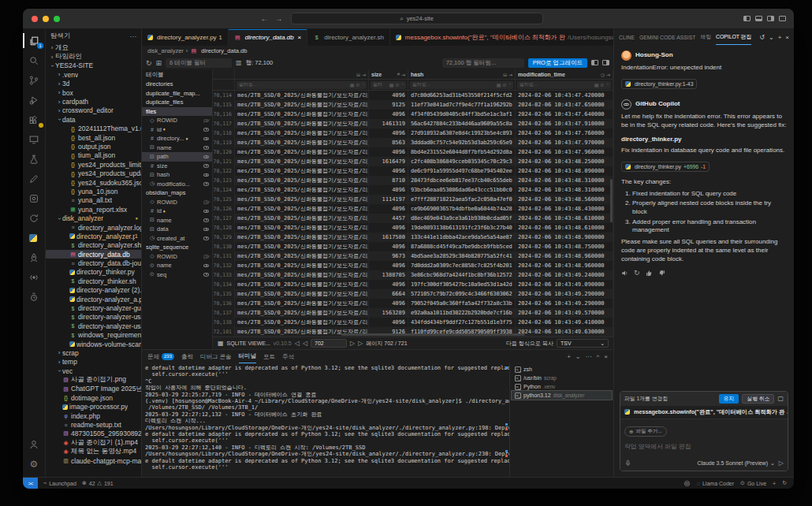 This screenshot has height=506, width=812. I want to click on tree-item: $directory_analyzer.sh, so click(93, 246).